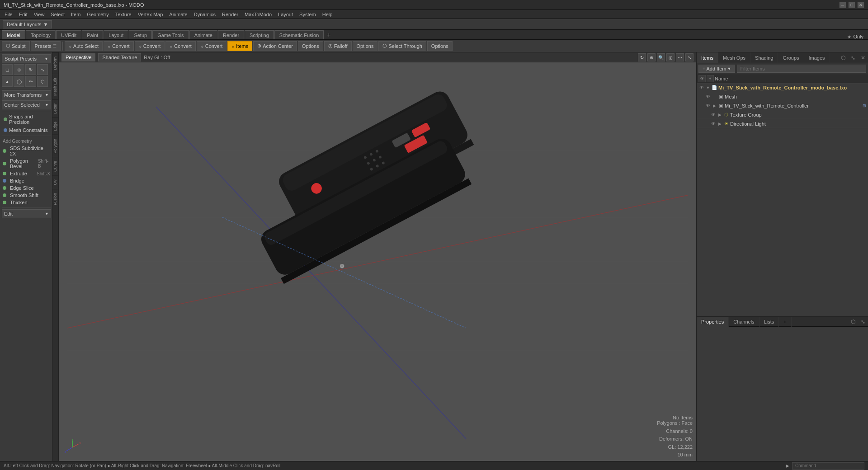 The width and height of the screenshot is (868, 470). What do you see at coordinates (203, 35) in the screenshot?
I see `tab-animate: Animate` at bounding box center [203, 35].